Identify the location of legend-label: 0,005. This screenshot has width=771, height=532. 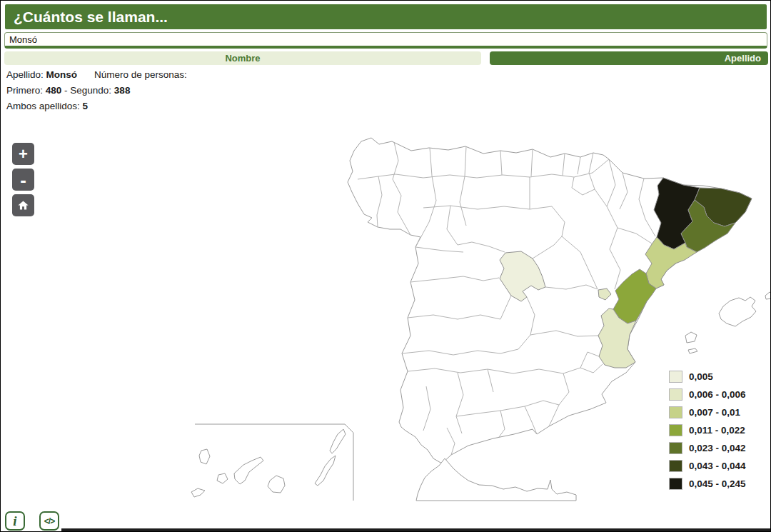
(701, 377).